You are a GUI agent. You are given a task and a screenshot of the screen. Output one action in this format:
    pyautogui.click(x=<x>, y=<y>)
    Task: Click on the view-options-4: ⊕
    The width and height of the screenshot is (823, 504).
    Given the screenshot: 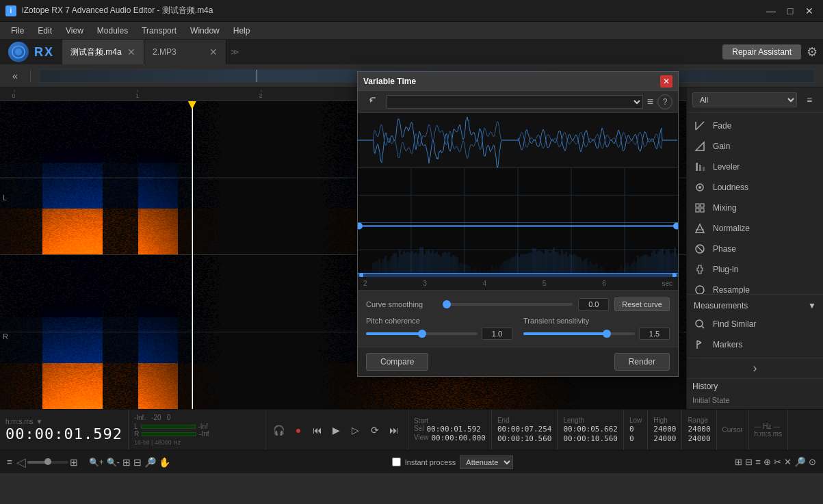 What is the action you would take?
    pyautogui.click(x=768, y=462)
    